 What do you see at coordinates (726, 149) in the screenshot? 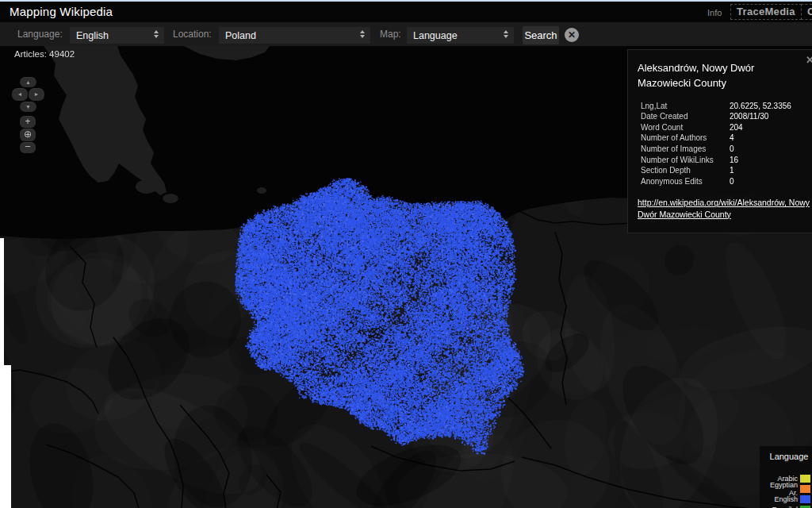
I see `stat-row: Number of Images0` at bounding box center [726, 149].